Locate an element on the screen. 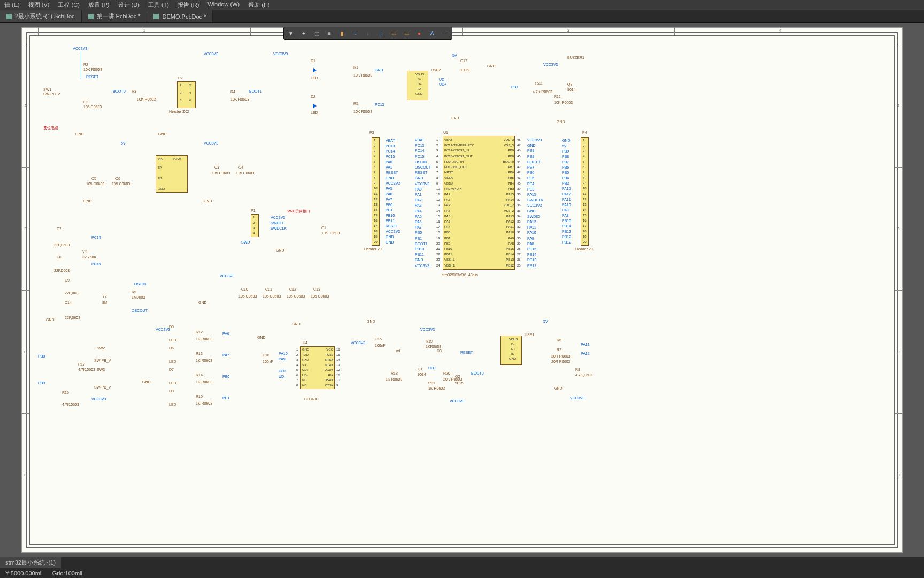 This screenshot has height=578, width=924. reset-circuit-label: 复位电路 is located at coordinates (51, 128).